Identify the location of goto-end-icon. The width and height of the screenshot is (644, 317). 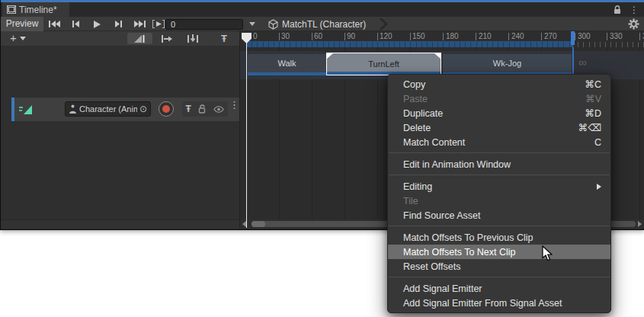
(140, 24).